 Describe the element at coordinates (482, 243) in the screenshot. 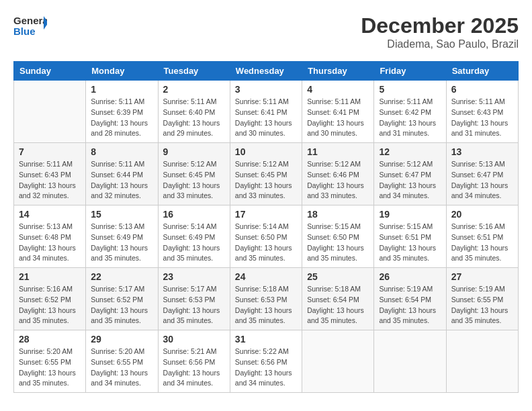

I see `day-info: Sunrise: 5:16 AMSunset: 6:51 PMDaylight:…` at that location.